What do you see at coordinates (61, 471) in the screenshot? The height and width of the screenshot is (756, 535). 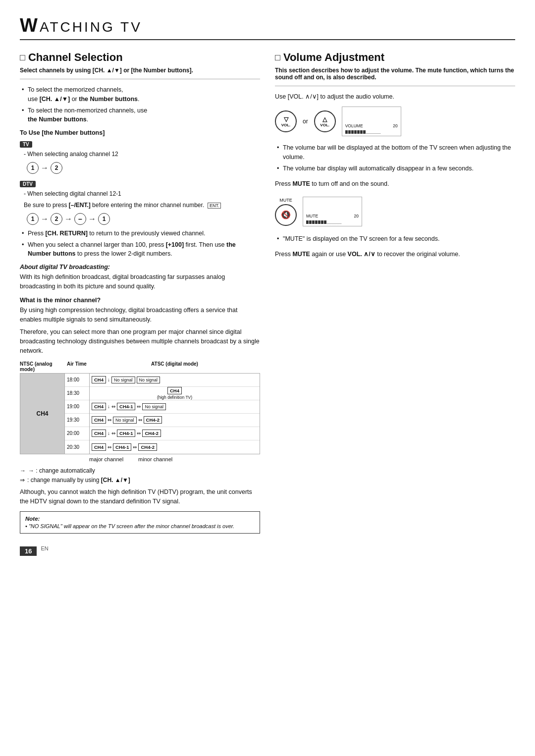 I see `legend-text-1: → : change automatically` at bounding box center [61, 471].